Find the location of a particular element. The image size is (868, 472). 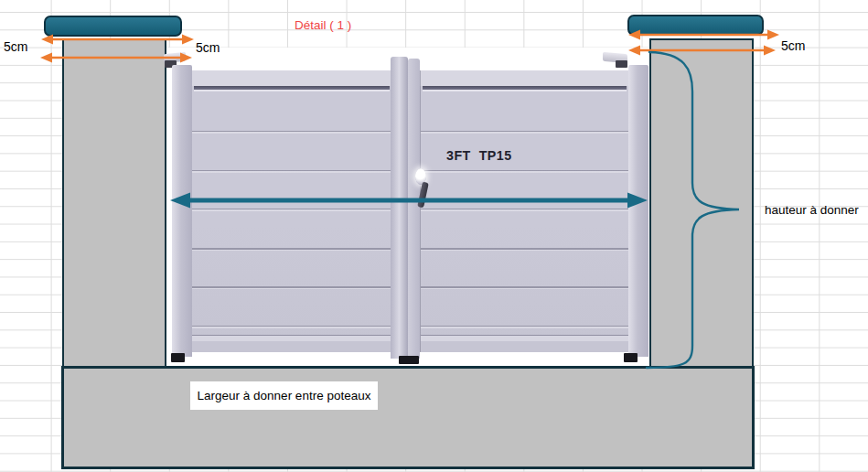

width-label-box: Largeur à donner entre poteaux is located at coordinates (284, 395).